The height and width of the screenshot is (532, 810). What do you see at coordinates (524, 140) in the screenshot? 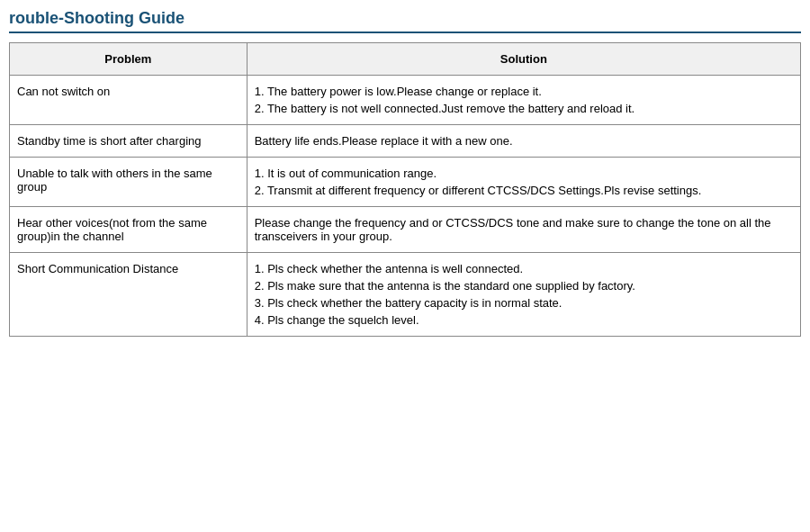
I see `solution-text: Battery life ends.Please replace it with…` at bounding box center [524, 140].